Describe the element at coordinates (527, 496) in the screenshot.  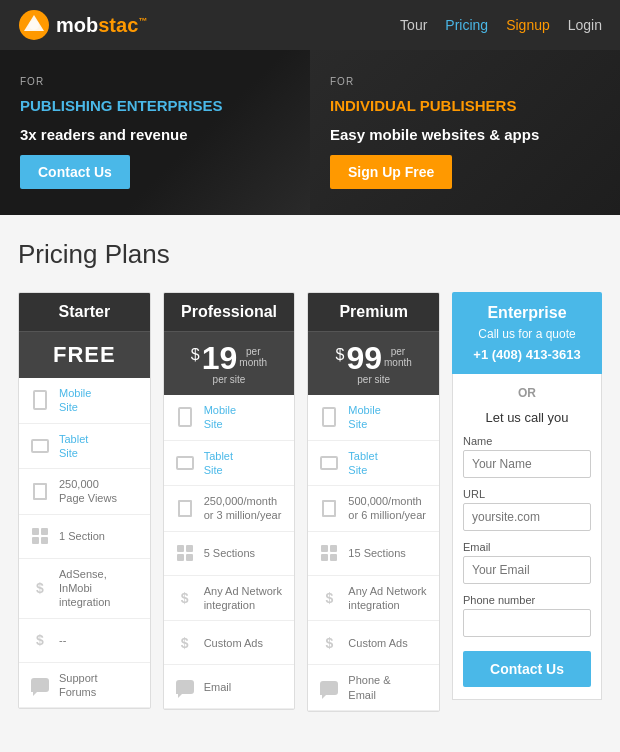
I see `enterprise-plan: Enterprise Call us for a quote +1 (408) …` at that location.